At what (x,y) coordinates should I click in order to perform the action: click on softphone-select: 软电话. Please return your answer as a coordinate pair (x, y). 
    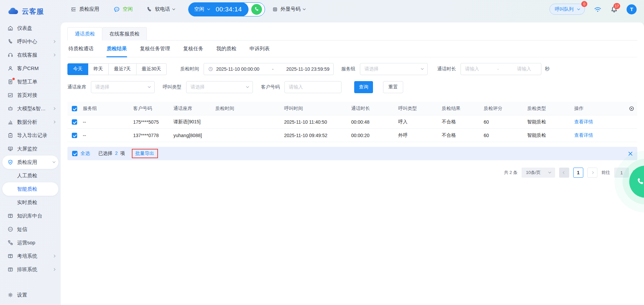
    Looking at the image, I should click on (160, 9).